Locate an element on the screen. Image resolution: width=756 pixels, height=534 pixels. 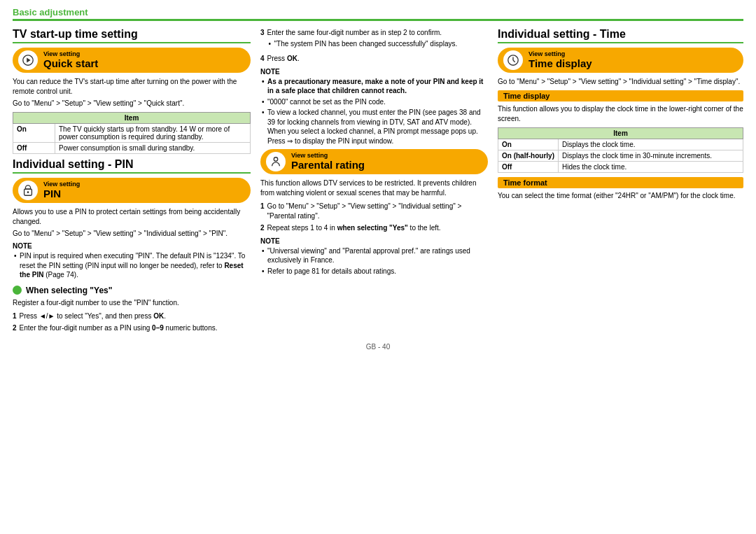
numbered-list-parental: 1 Go to "Menu" > "Setup" > "View setting… is located at coordinates (374, 217).